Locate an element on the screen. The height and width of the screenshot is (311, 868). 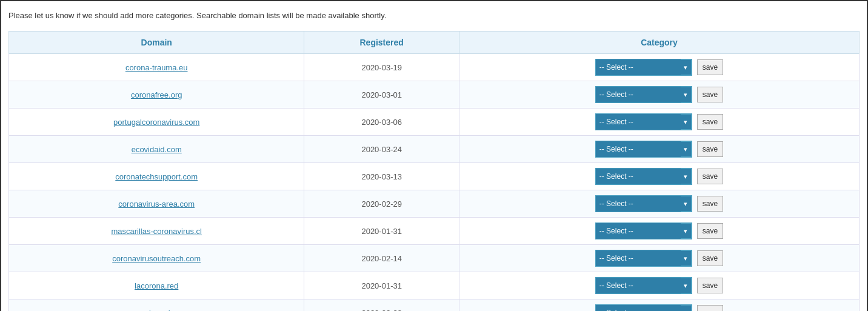
table-row: mascarillas-coronavirus.cl2020-01-31-- S… is located at coordinates (434, 232).